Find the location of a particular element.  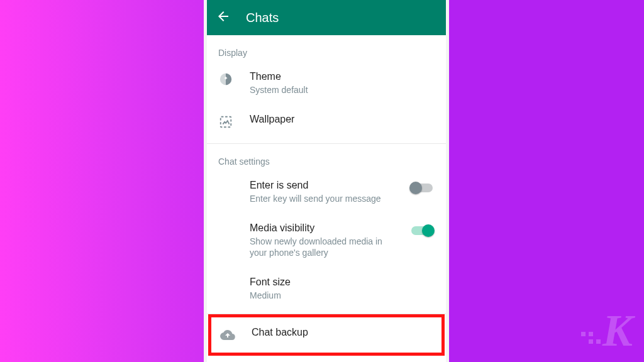

setting-label: Enter is send is located at coordinates (321, 185).